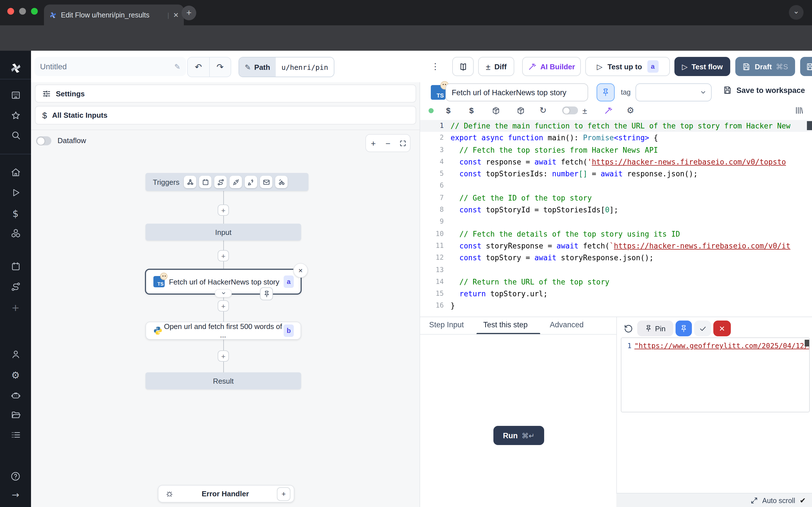 Image resolution: width=812 pixels, height=507 pixels. What do you see at coordinates (630, 110) in the screenshot?
I see `editor-settings-button: ⚙` at bounding box center [630, 110].